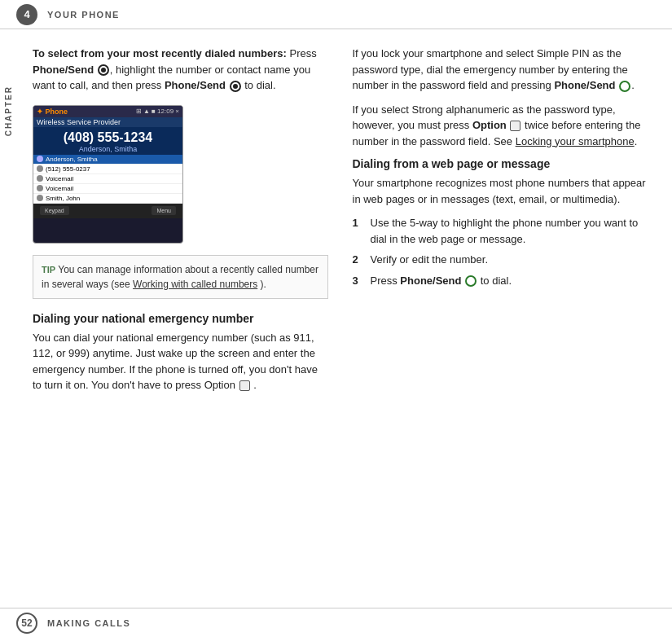  I want to click on phone-contact-item: Smith, John, so click(108, 199).